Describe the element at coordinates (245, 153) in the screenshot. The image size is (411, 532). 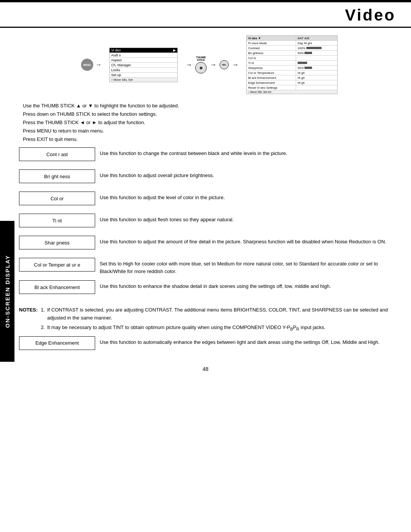
I see `function-desc-contrast: Use this function to change the contrast…` at that location.